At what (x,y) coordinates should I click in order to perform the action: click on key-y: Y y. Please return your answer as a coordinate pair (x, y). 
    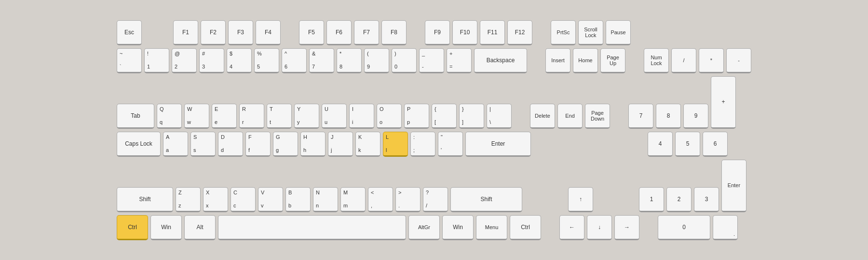
    Looking at the image, I should click on (307, 116).